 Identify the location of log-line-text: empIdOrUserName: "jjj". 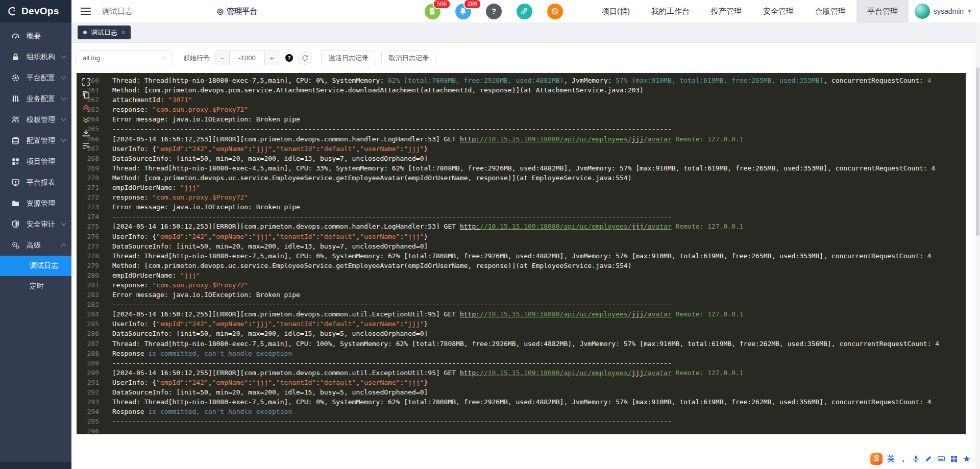
(153, 188).